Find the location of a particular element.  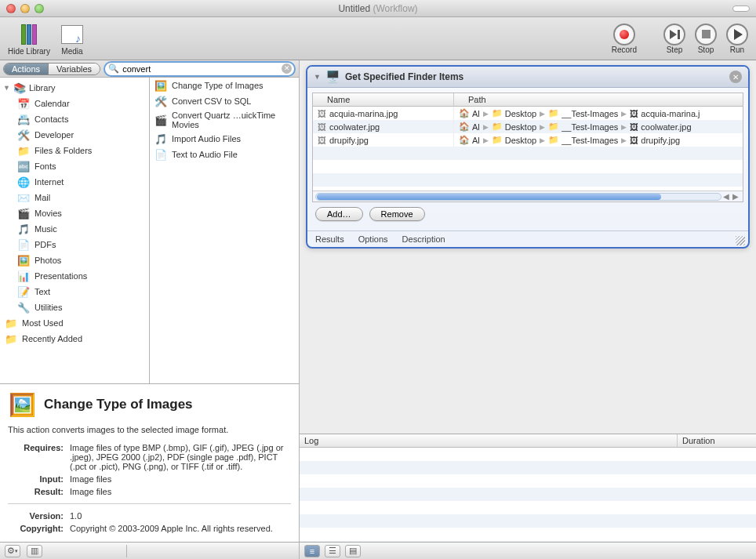

action-item: 🛠️Convert CSV to SQL is located at coordinates (224, 101).